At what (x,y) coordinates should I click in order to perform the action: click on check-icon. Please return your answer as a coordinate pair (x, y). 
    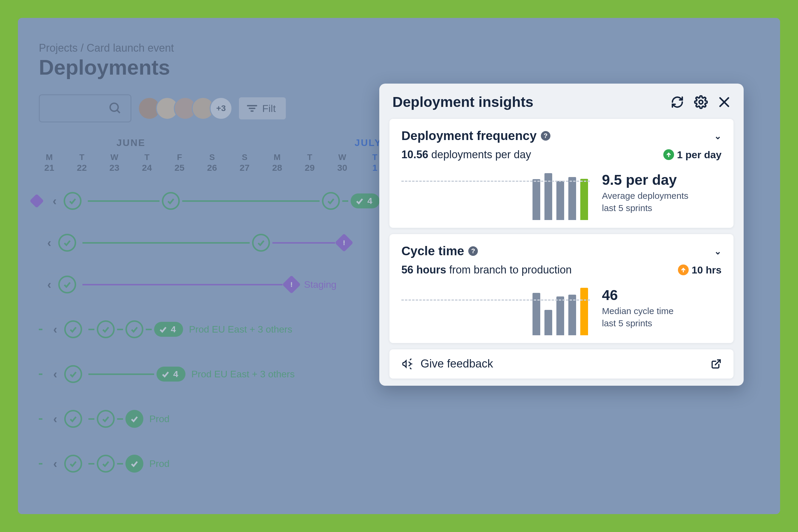
    Looking at the image, I should click on (163, 329).